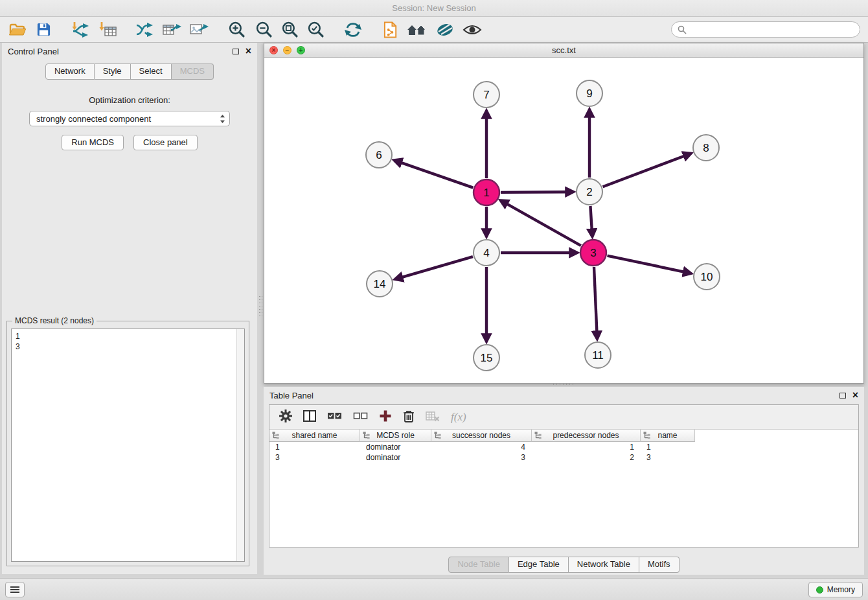  What do you see at coordinates (836, 590) in the screenshot?
I see `memory-button: Memory` at bounding box center [836, 590].